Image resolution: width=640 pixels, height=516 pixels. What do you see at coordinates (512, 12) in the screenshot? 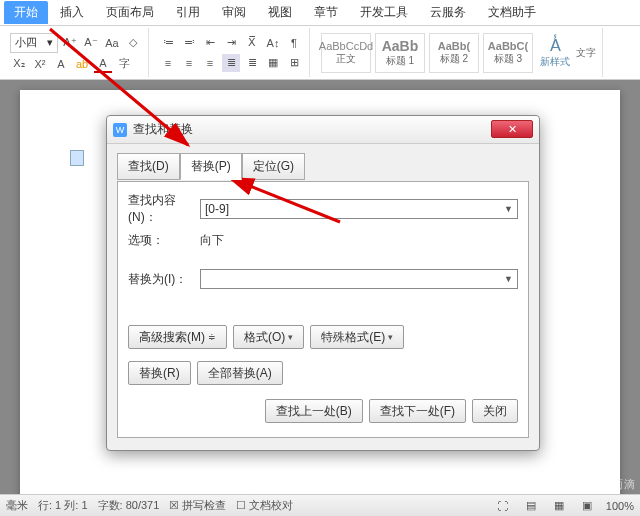
I see `tab-helper: 文档助手` at bounding box center [512, 12].